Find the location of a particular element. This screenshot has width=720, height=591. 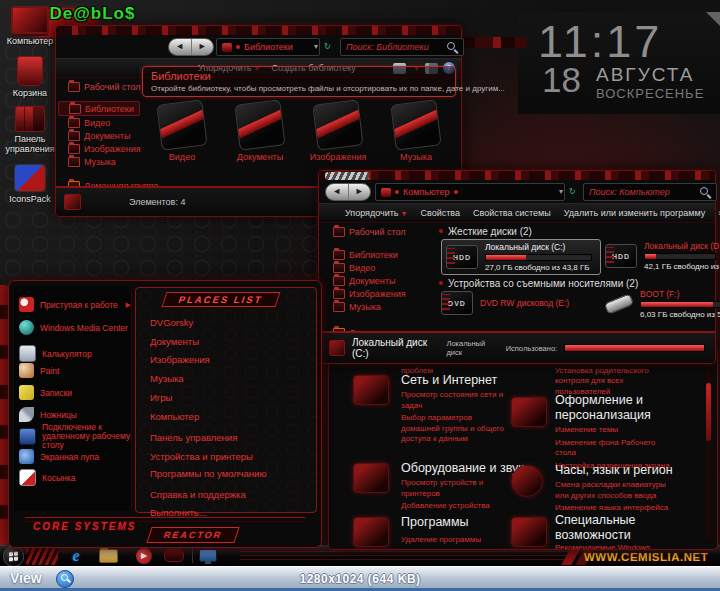

reactor-button: REACTOR is located at coordinates (193, 535).